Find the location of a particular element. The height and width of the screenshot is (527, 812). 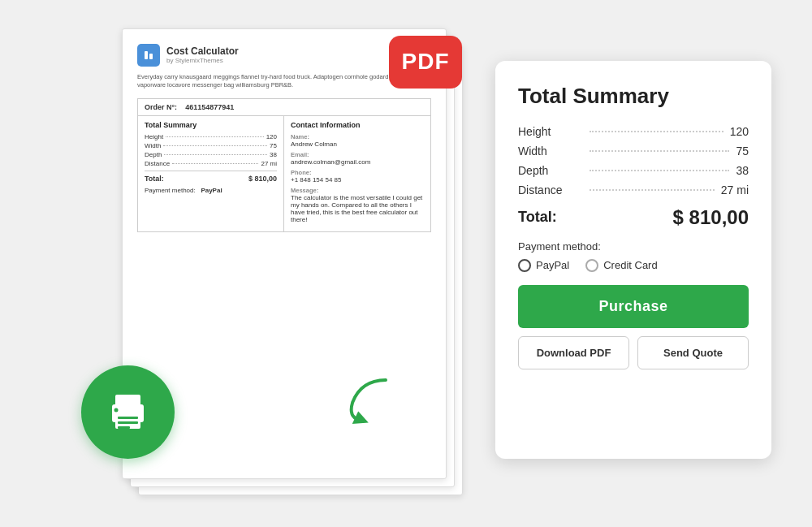

row-depth: Depth 38 is located at coordinates (211, 154).